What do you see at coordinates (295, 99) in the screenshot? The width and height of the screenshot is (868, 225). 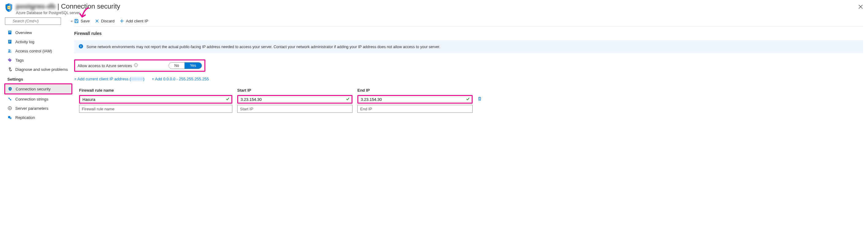 I see `rule-start-ip-input` at bounding box center [295, 99].